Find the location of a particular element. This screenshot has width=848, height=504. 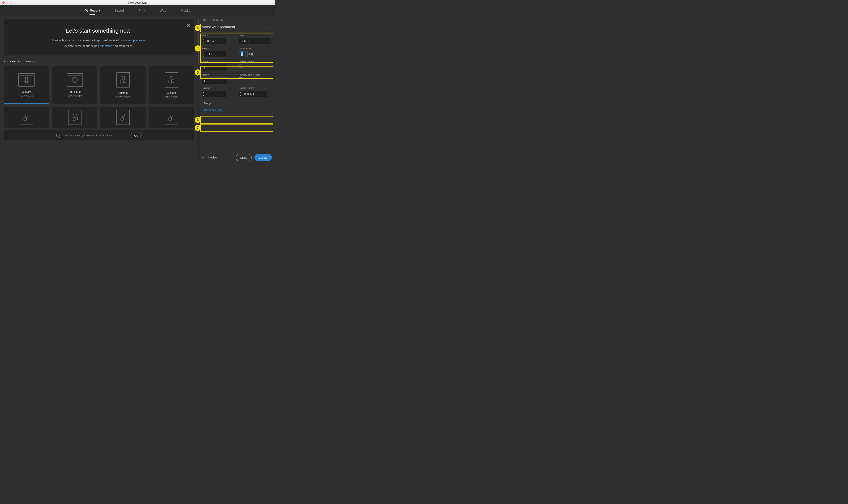

recent-icon is located at coordinates (86, 11).